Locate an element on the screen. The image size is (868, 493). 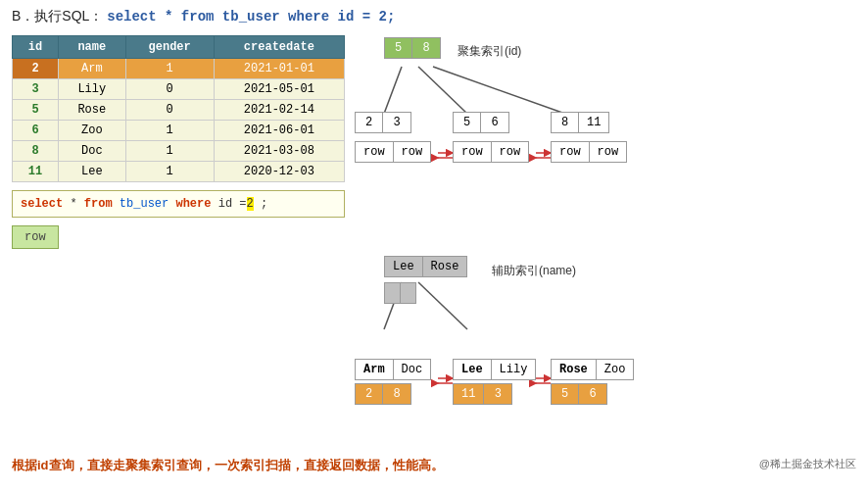
sec-leaf-lee: Lee is located at coordinates (472, 370).